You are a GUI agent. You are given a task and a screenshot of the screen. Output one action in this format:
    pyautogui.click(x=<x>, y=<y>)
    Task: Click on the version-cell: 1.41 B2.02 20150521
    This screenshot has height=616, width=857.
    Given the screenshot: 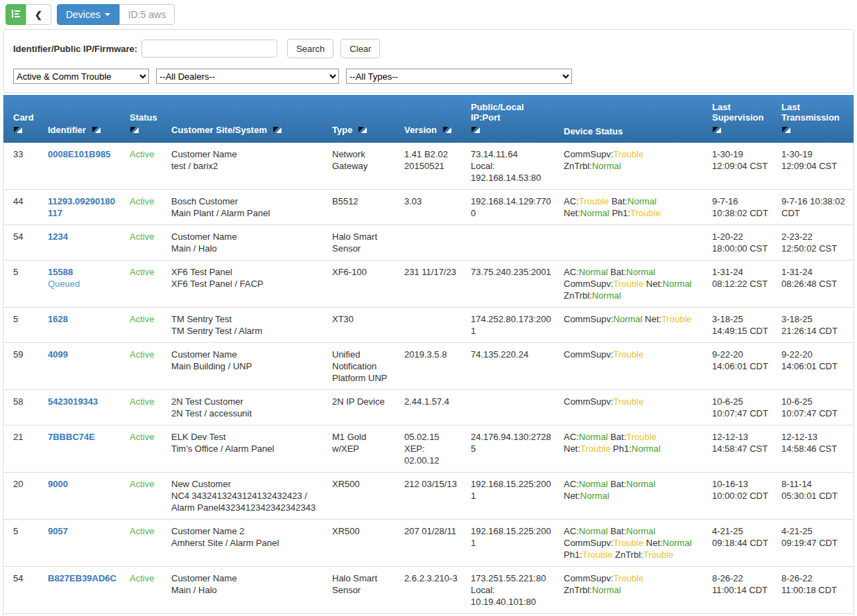 What is the action you would take?
    pyautogui.click(x=432, y=166)
    